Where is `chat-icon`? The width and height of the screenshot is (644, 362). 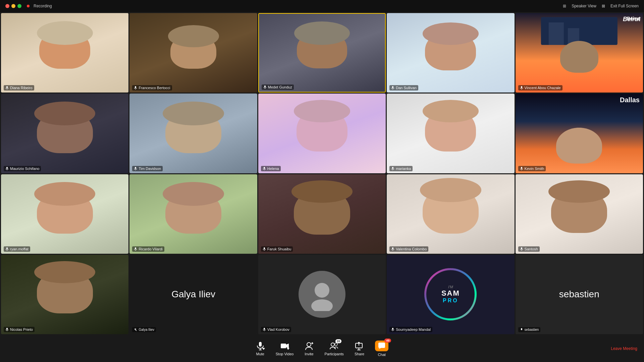 chat-icon is located at coordinates (382, 346).